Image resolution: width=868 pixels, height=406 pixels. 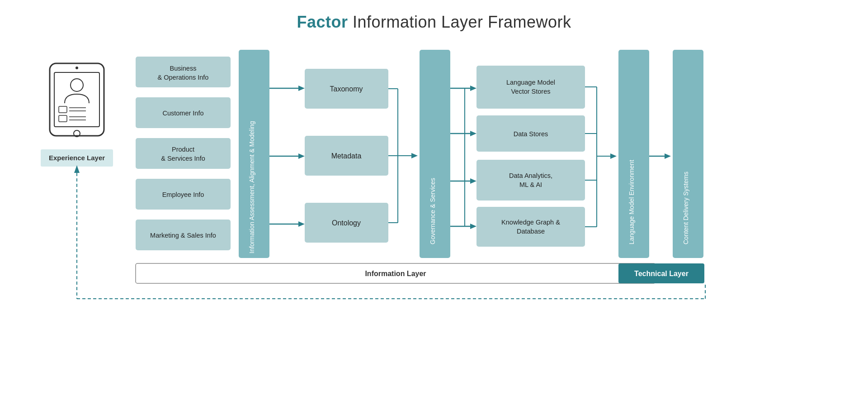 I want to click on taxonomy-box: Taxonomy, so click(x=346, y=89).